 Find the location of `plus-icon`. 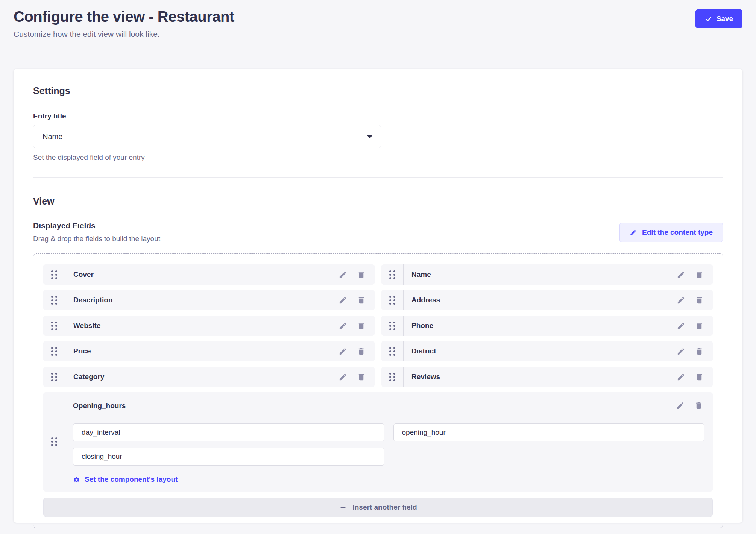

plus-icon is located at coordinates (343, 507).